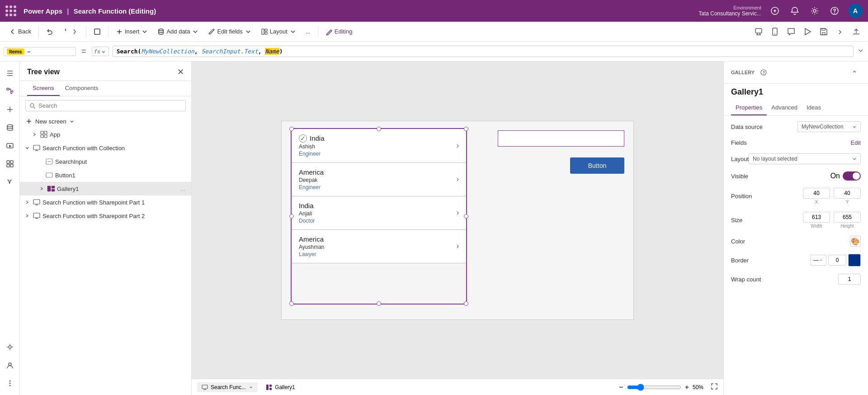  What do you see at coordinates (597, 166) in the screenshot?
I see `canvas-button: Button` at bounding box center [597, 166].